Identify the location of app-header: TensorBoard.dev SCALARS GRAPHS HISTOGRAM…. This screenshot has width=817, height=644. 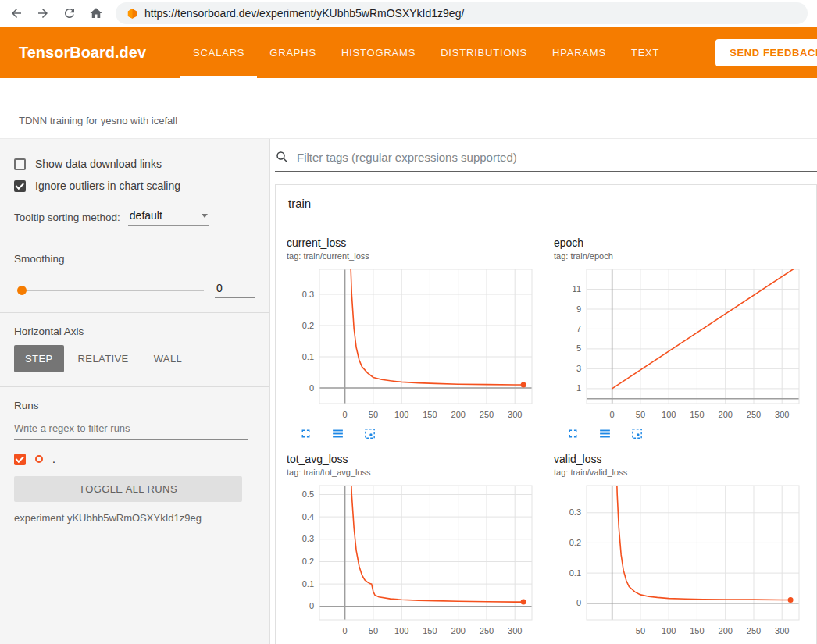
(408, 52).